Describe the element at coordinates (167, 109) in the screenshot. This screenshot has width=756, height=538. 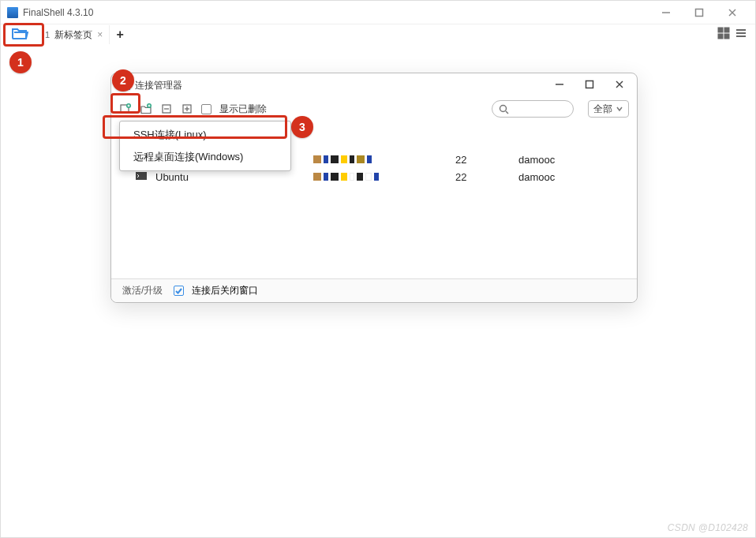
I see `collapse-button` at that location.